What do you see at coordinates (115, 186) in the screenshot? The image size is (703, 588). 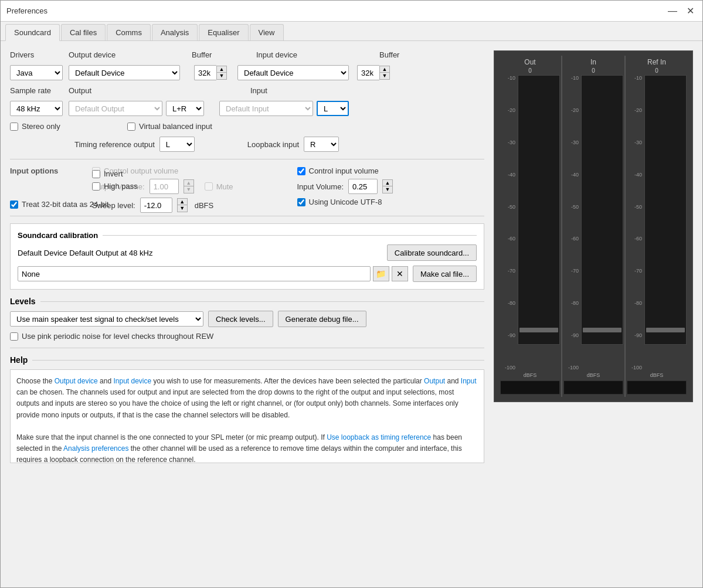 I see `high-pass-label: High pass` at bounding box center [115, 186].